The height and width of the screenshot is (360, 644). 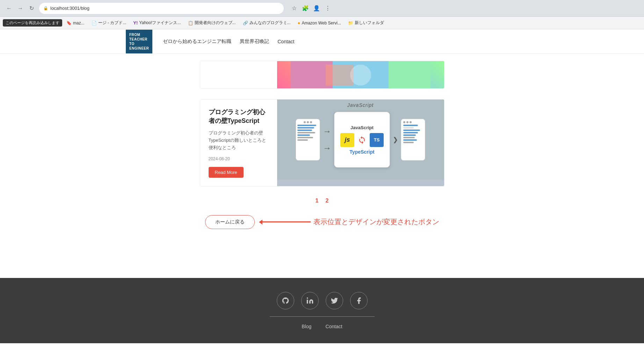 What do you see at coordinates (286, 222) in the screenshot?
I see `arrow-line` at bounding box center [286, 222].